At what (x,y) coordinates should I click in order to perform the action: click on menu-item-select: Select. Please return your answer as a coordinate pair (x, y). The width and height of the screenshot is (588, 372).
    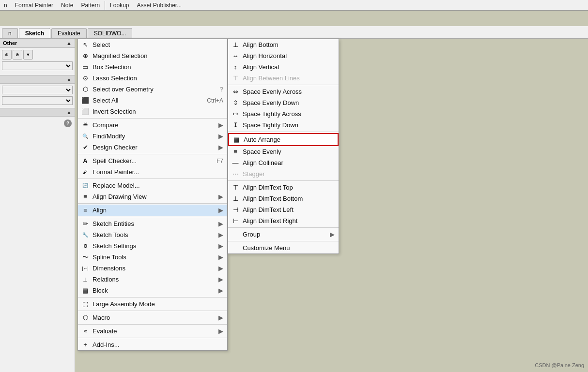
    Looking at the image, I should click on (153, 45).